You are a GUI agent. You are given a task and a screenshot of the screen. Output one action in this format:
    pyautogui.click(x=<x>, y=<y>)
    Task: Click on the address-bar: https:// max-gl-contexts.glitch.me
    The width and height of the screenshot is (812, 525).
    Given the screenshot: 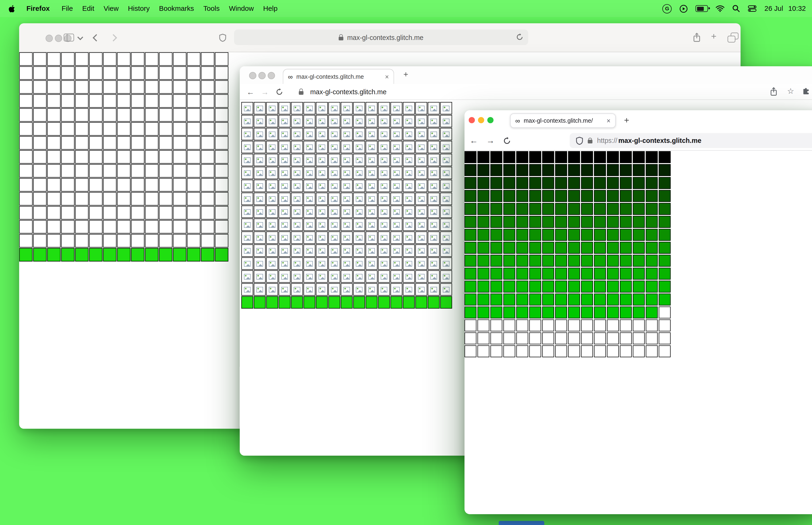 What is the action you would take?
    pyautogui.click(x=691, y=140)
    